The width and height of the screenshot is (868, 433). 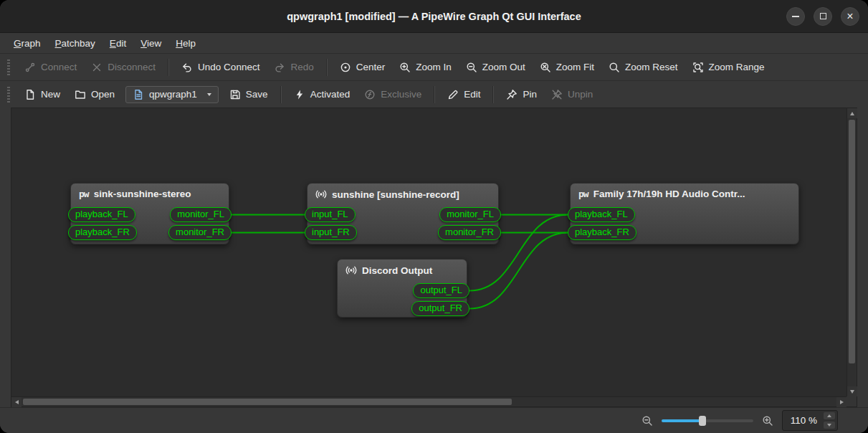 What do you see at coordinates (810, 420) in the screenshot?
I see `zoom-spinbox: 110 %` at bounding box center [810, 420].